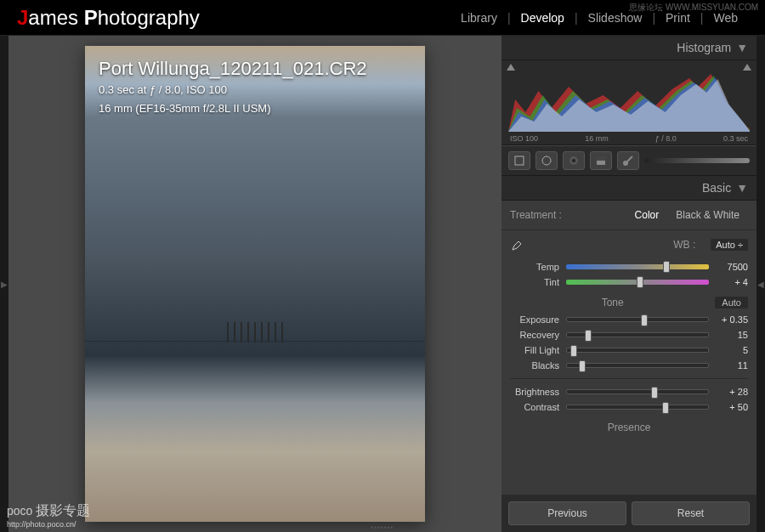 This screenshot has width=765, height=532. Describe the element at coordinates (648, 215) in the screenshot. I see `treatment-color: Color` at that location.